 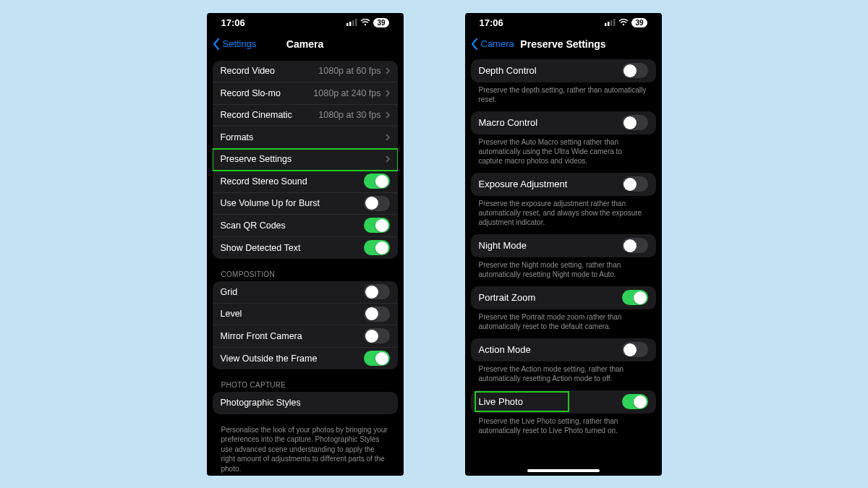 I want to click on desc-portrait: Preserve the Portrait mode zoom rather t…, so click(x=563, y=321).